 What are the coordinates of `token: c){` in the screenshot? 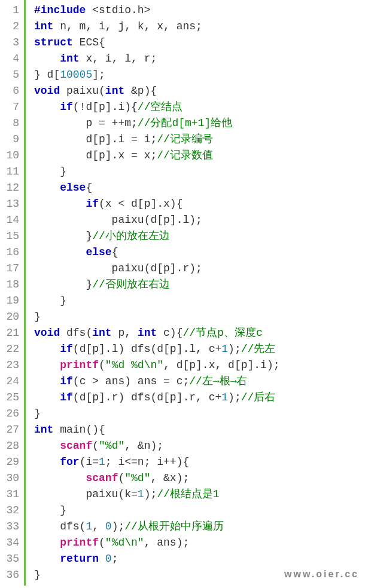 It's located at (170, 333).